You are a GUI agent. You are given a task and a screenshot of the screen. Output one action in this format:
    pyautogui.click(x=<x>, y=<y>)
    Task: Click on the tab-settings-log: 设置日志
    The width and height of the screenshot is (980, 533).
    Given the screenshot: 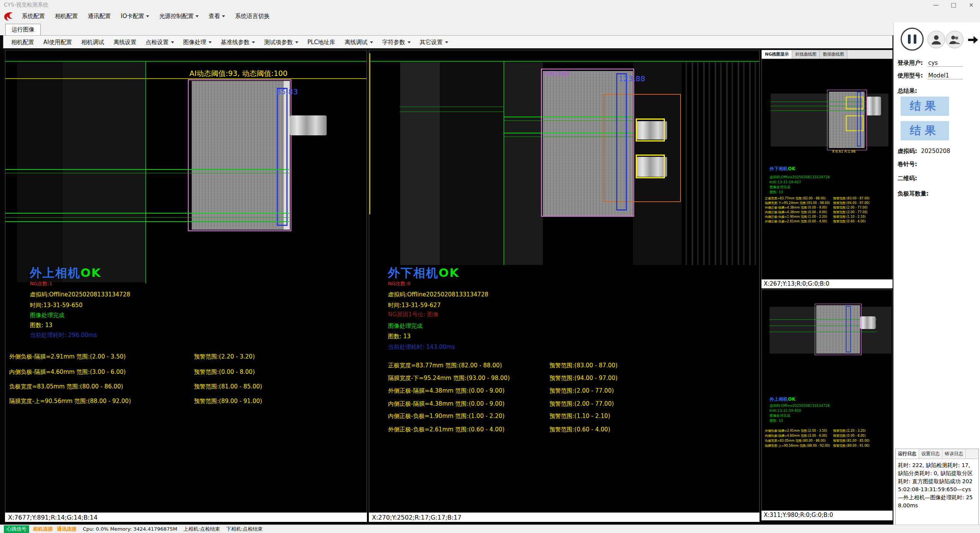 What is the action you would take?
    pyautogui.click(x=931, y=454)
    